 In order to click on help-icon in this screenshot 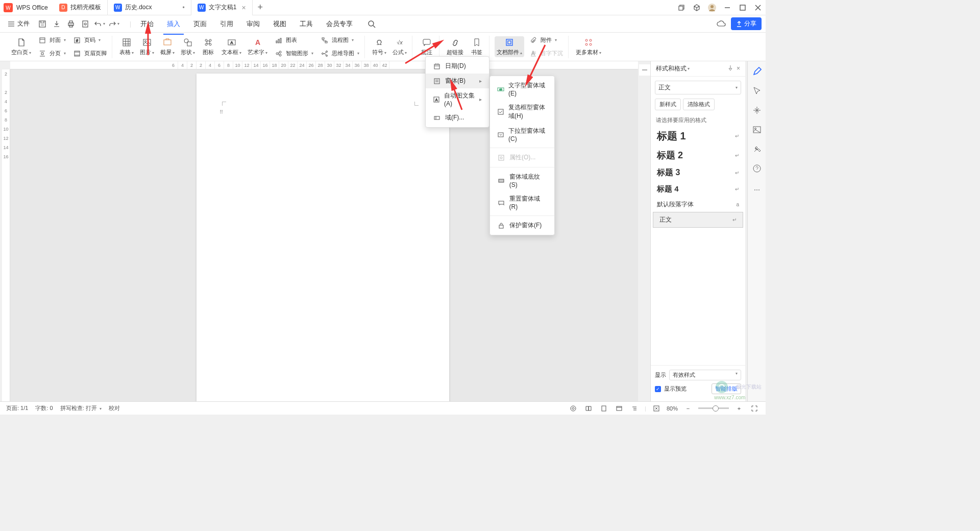, I will do `click(757, 168)`.